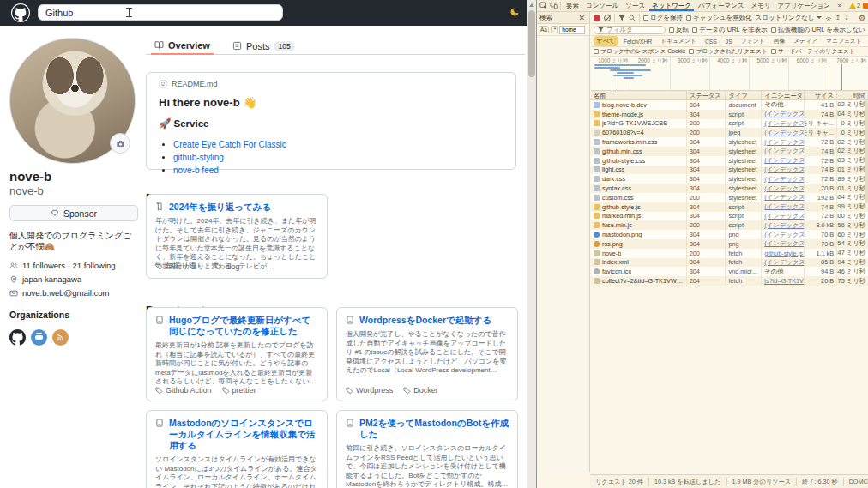  Describe the element at coordinates (427, 449) in the screenshot. I see `post-card: PM2を使ってMastodonのBotを作成した 前回に引き続き、ソロインスタン…` at that location.